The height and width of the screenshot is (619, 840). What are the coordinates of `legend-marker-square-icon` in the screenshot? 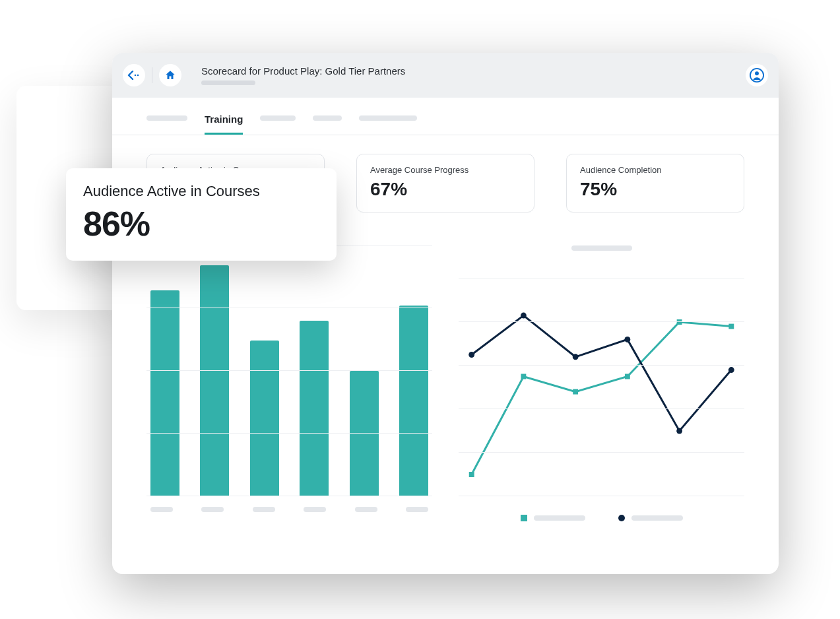 It's located at (524, 518).